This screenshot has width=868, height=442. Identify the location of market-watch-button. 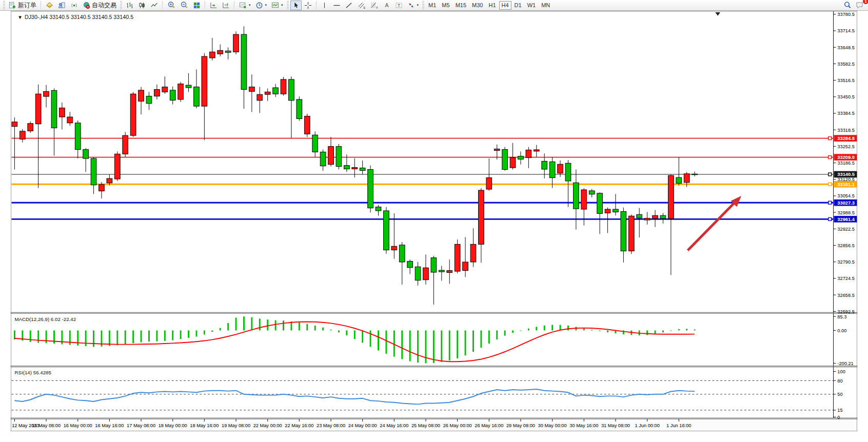
(49, 5).